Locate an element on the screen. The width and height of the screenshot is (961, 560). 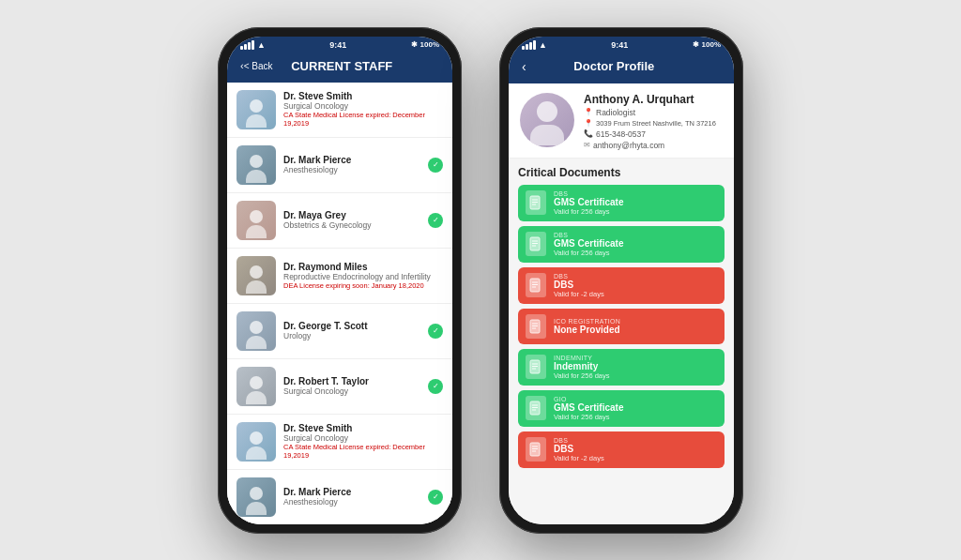
doc-validity: Valid for -2 days is located at coordinates (635, 295).